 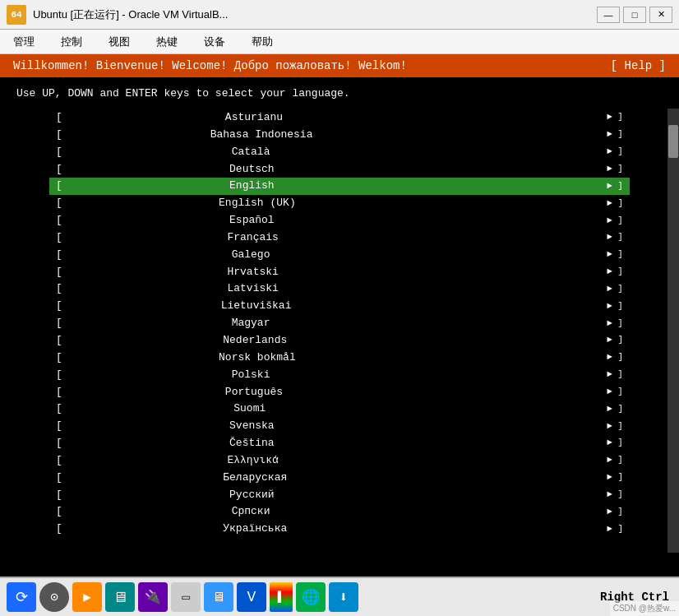 I want to click on taskbar-icon-4-symbol: 🖥, so click(x=120, y=597).